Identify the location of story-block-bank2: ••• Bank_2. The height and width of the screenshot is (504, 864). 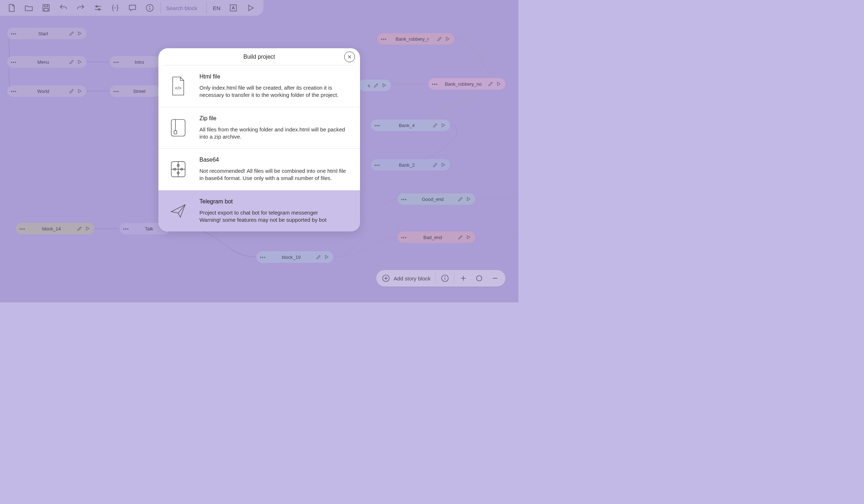
(410, 165).